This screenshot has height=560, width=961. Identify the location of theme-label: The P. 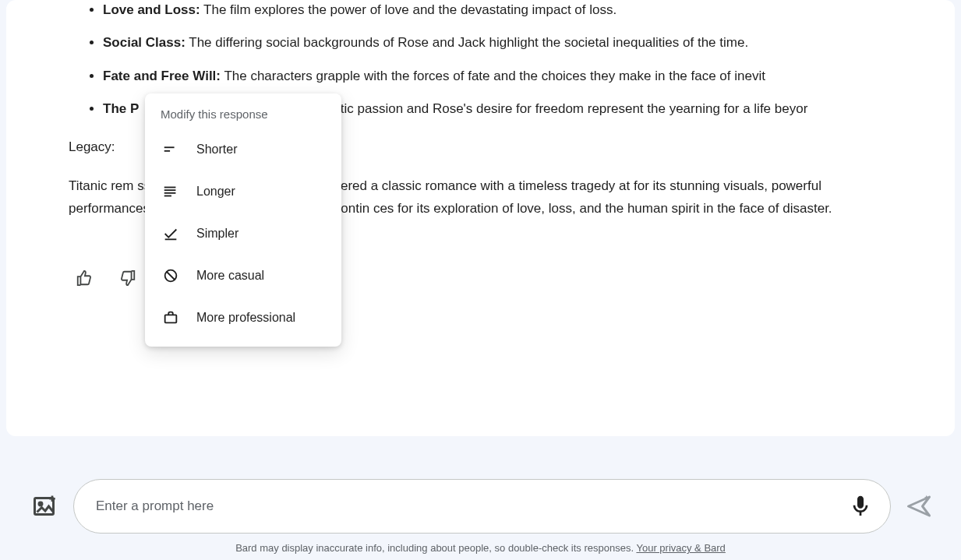
(121, 109).